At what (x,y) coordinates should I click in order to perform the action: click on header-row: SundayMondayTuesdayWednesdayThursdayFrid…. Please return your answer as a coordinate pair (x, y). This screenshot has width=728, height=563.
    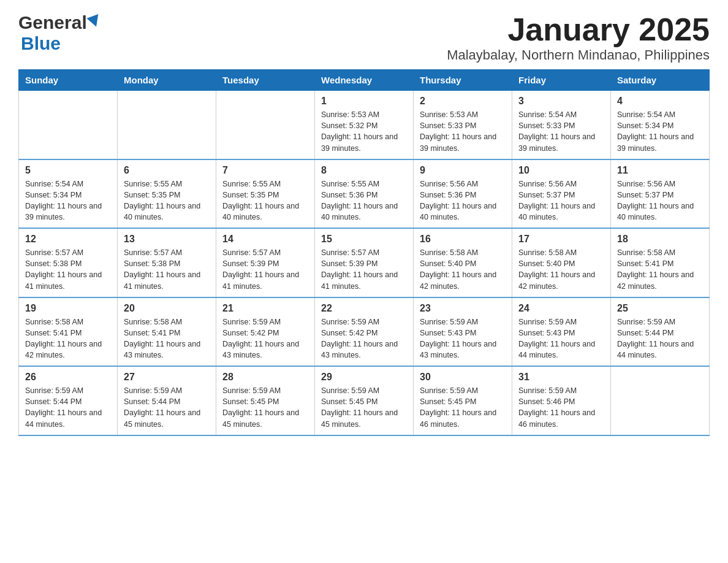
    Looking at the image, I should click on (364, 80).